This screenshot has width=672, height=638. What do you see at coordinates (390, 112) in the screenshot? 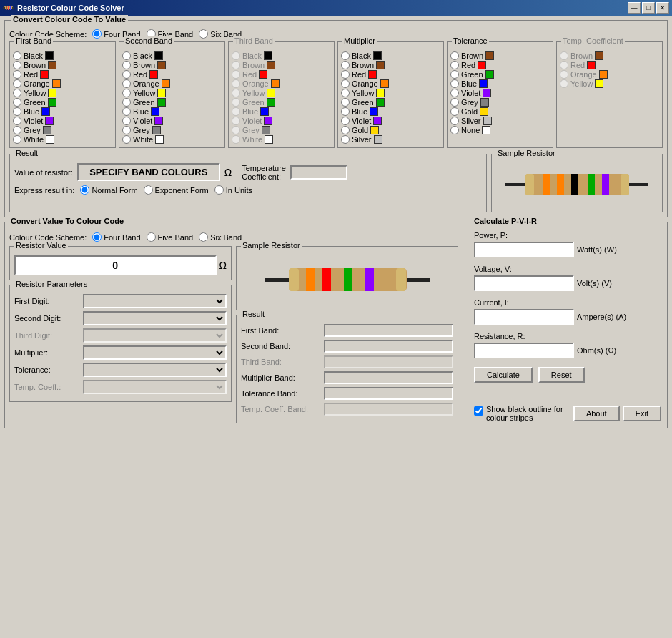
I see `mult-blue: Blue` at bounding box center [390, 112].